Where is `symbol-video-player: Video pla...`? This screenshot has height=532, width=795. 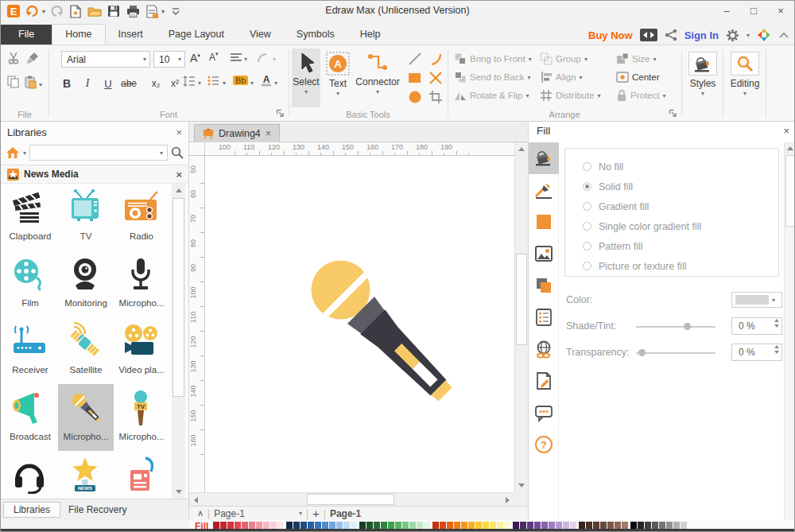
symbol-video-player: Video pla... is located at coordinates (142, 351).